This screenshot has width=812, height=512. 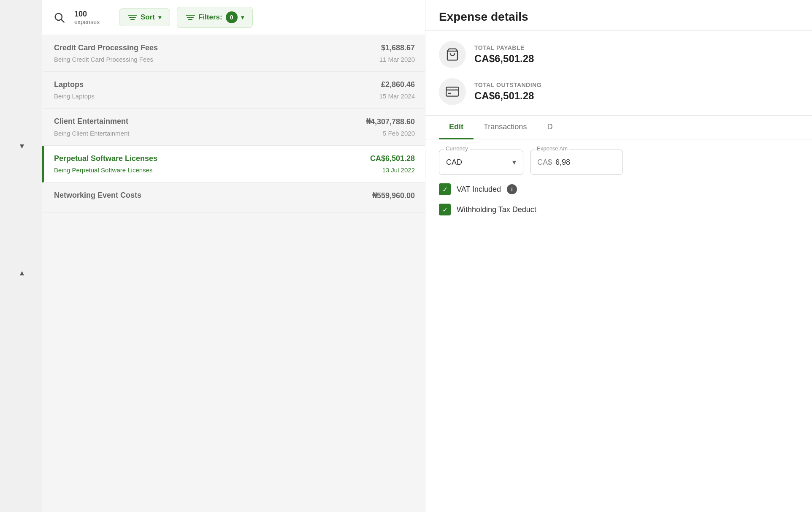 I want to click on expense-title: Networking Event Costs, so click(x=98, y=195).